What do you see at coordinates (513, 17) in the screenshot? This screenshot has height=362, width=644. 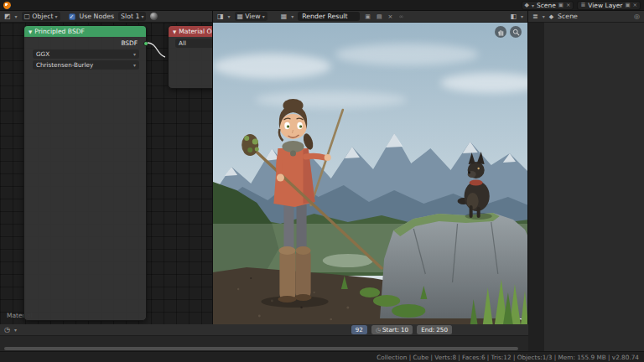 I see `display-channels-icon: ◧` at bounding box center [513, 17].